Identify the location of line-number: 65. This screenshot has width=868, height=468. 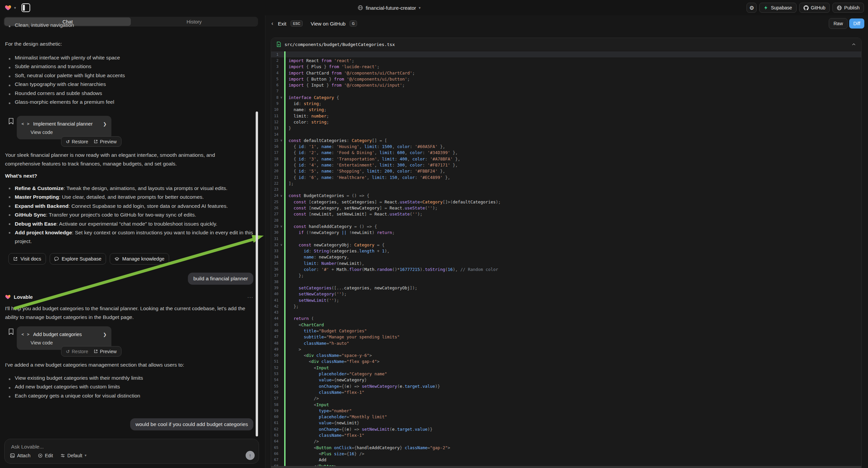
(275, 448).